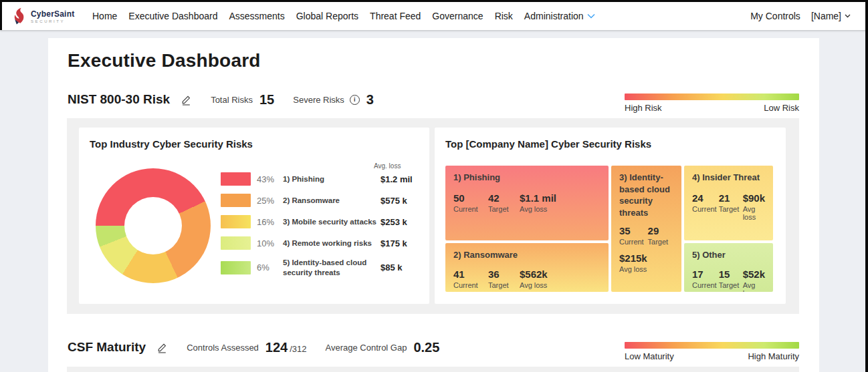  I want to click on tile-target-value: 42, so click(504, 198).